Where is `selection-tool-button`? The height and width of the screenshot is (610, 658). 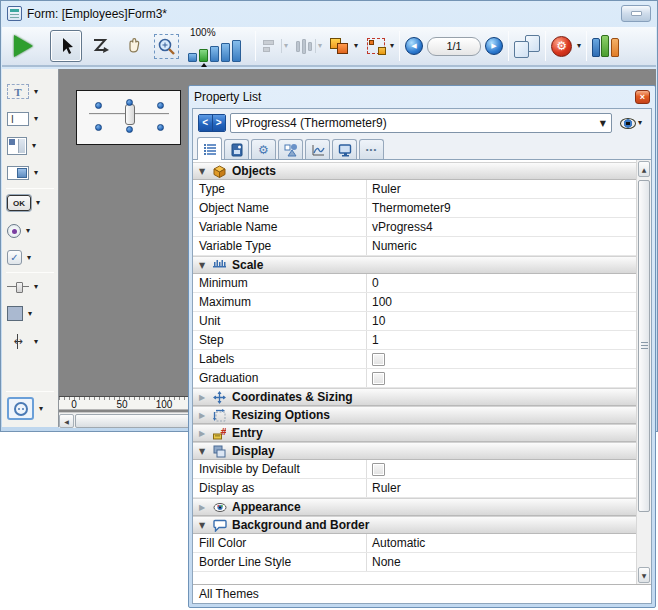
selection-tool-button is located at coordinates (66, 46).